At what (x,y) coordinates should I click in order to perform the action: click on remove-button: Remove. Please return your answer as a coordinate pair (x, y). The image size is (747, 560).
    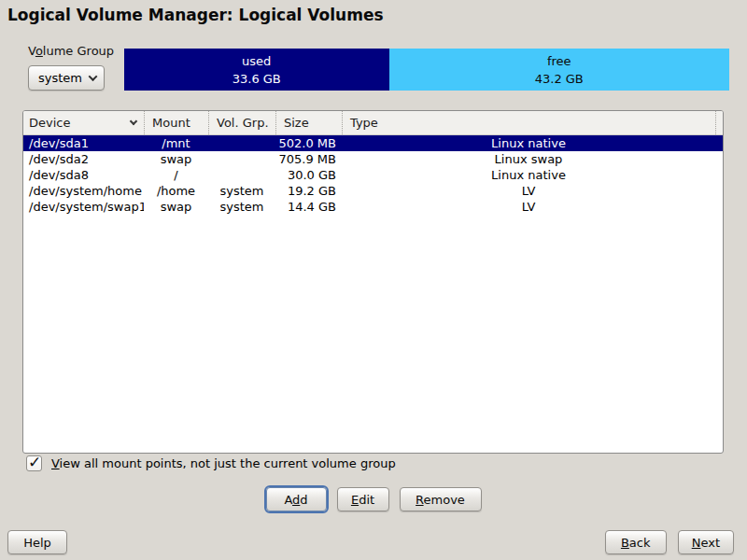
    Looking at the image, I should click on (441, 499).